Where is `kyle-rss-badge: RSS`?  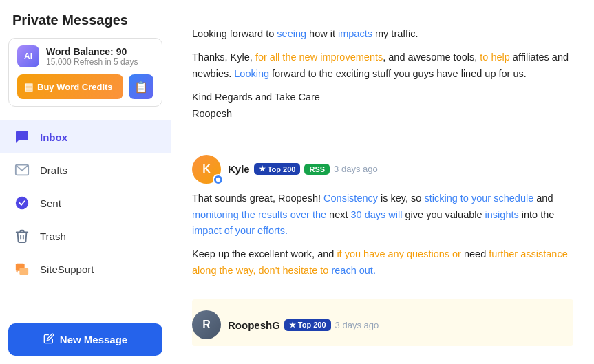
kyle-rss-badge: RSS is located at coordinates (317, 169).